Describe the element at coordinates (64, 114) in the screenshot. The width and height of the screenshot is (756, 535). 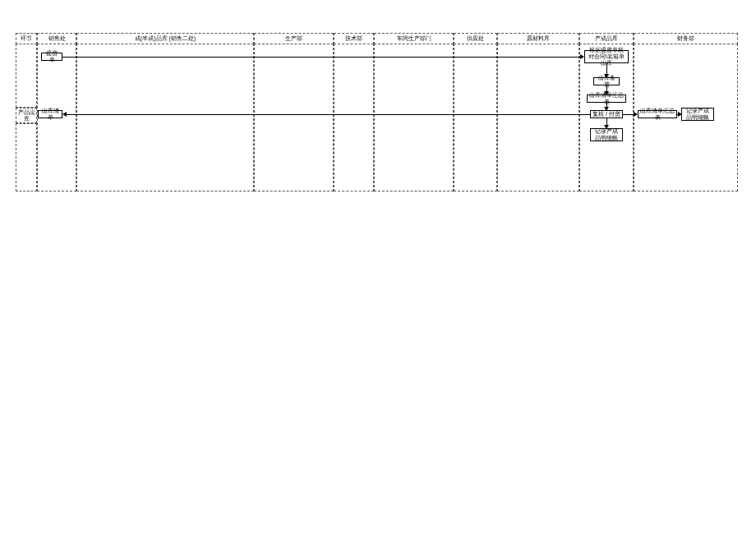
I see `arrow-fukuan-chuku` at that location.